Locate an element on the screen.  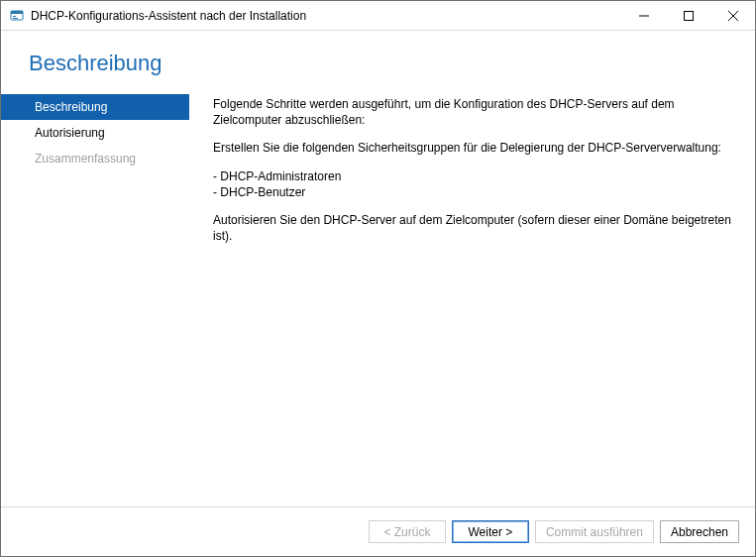
page-title: Beschreibung is located at coordinates (378, 62).